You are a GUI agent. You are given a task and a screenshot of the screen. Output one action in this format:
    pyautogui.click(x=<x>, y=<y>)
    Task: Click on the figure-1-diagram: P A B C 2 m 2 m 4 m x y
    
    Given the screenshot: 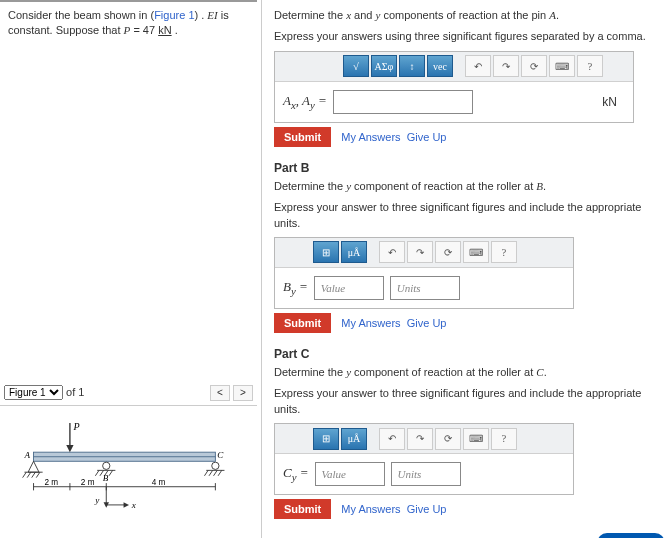 What is the action you would take?
    pyautogui.click(x=128, y=465)
    